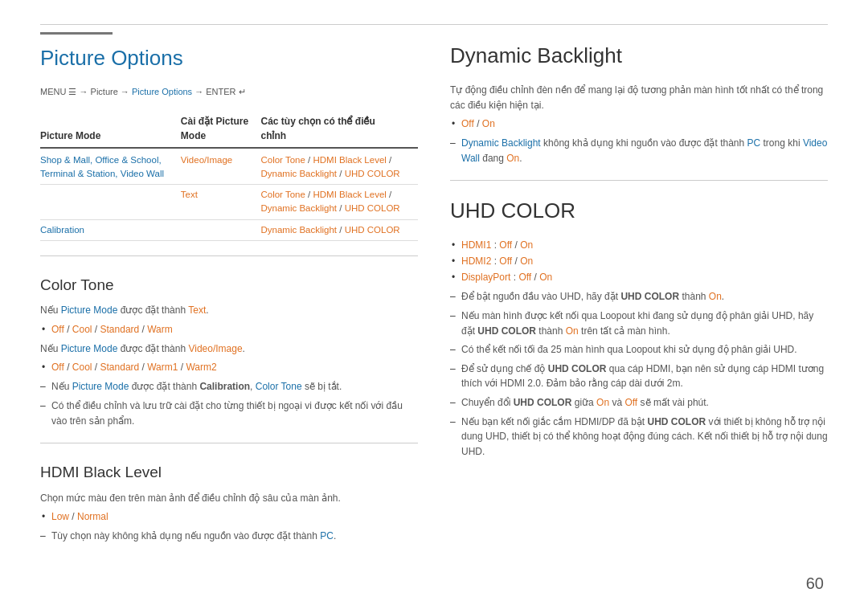 This screenshot has width=868, height=613. Describe the element at coordinates (229, 498) in the screenshot. I see `hdmi-black-desc: Chọn mức màu đen trên màn ảnh để điều ch…` at that location.